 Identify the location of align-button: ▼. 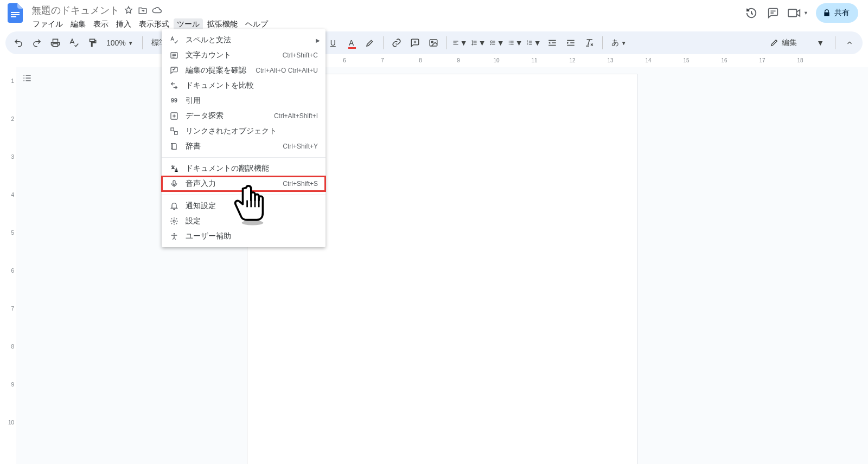
(460, 43).